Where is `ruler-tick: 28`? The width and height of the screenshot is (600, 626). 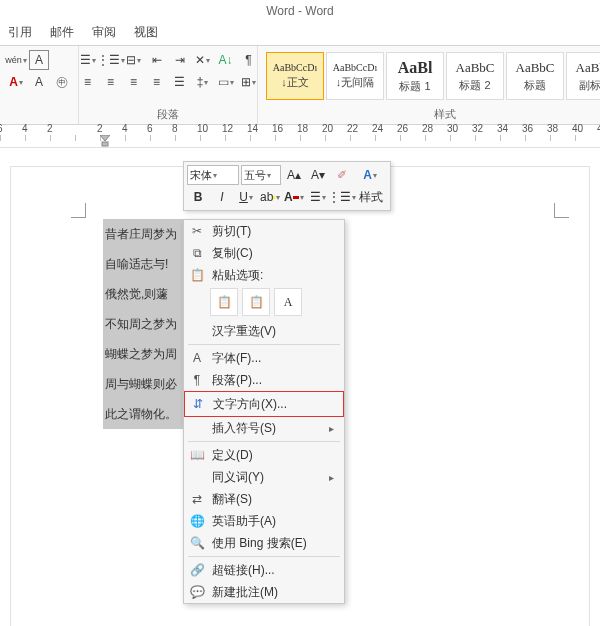
ruler-tick: 28 is located at coordinates (438, 138).